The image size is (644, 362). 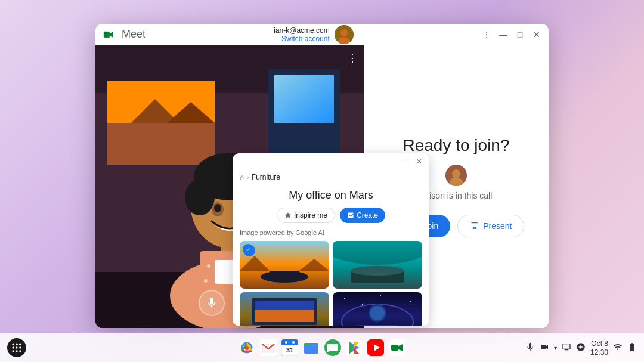 What do you see at coordinates (331, 215) in the screenshot?
I see `action-buttons: Inspire me Create` at bounding box center [331, 215].